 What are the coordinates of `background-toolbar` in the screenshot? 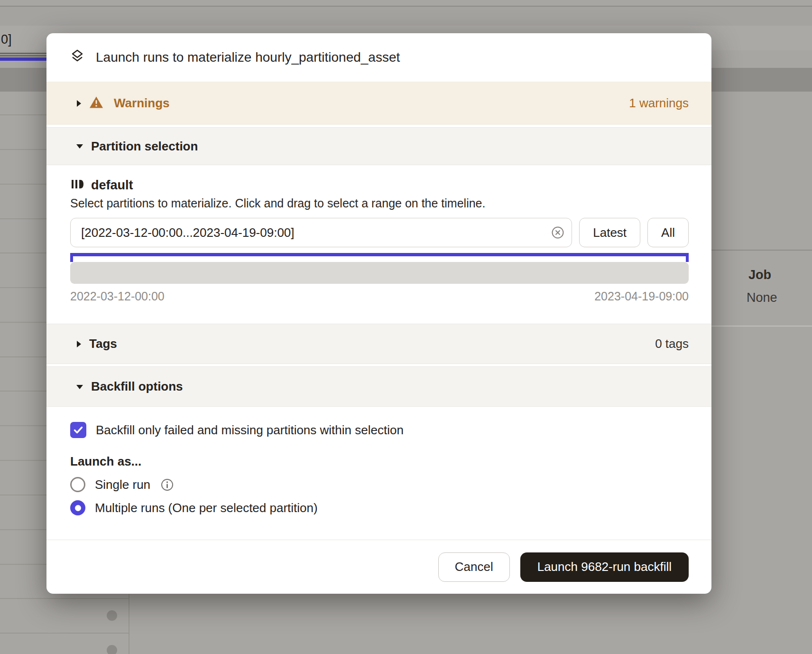 It's located at (406, 16).